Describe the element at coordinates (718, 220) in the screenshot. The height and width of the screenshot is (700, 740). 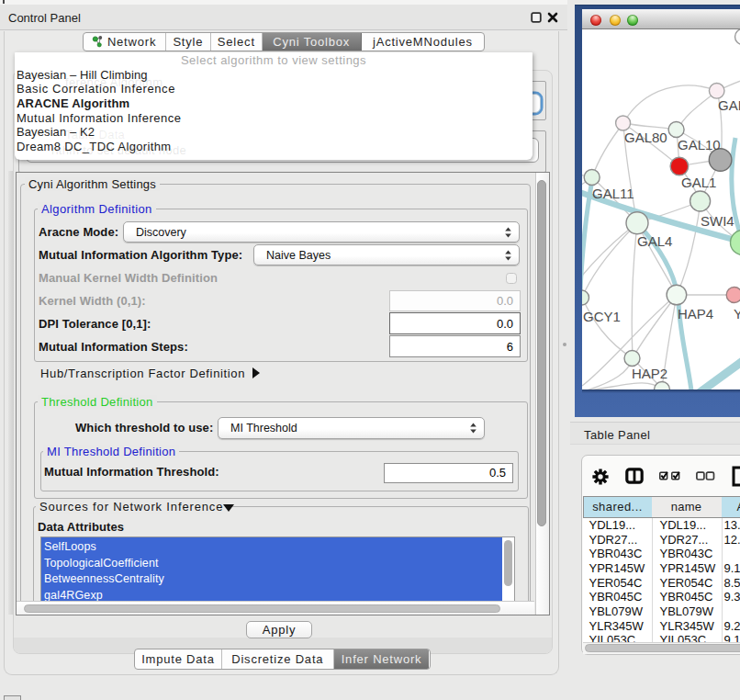
I see `svg-text: SWI4` at that location.